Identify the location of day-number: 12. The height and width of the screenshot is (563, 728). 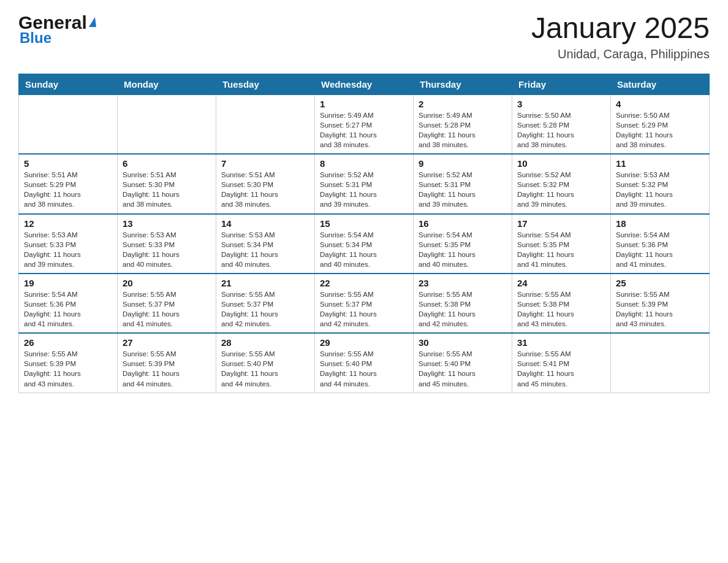
(68, 223).